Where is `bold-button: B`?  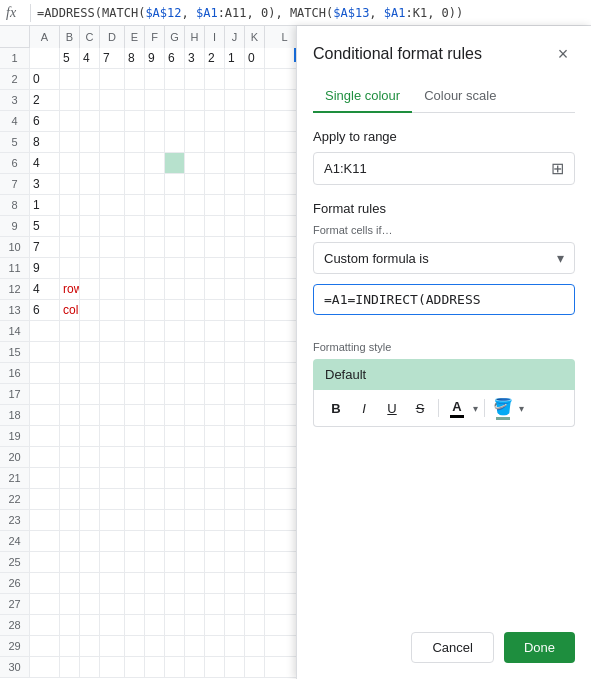 bold-button: B is located at coordinates (336, 408).